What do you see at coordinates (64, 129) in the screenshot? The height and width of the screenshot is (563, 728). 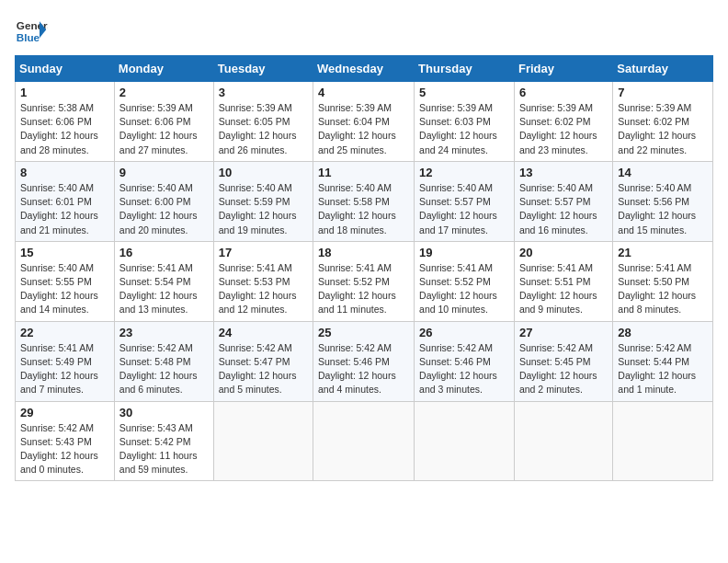 I see `day-info: Sunrise: 5:38 AMSunset: 6:06 PMDaylight:…` at bounding box center [64, 129].